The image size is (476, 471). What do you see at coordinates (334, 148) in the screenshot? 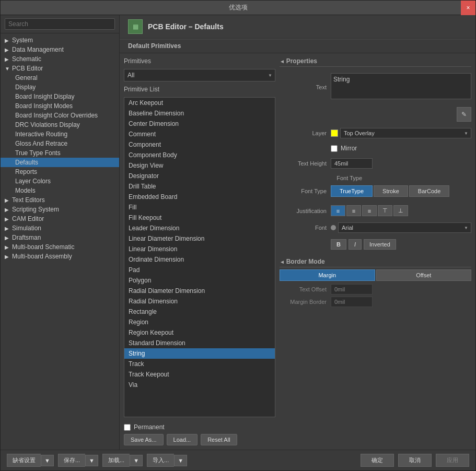
I see `mirror-checkbox` at bounding box center [334, 148].